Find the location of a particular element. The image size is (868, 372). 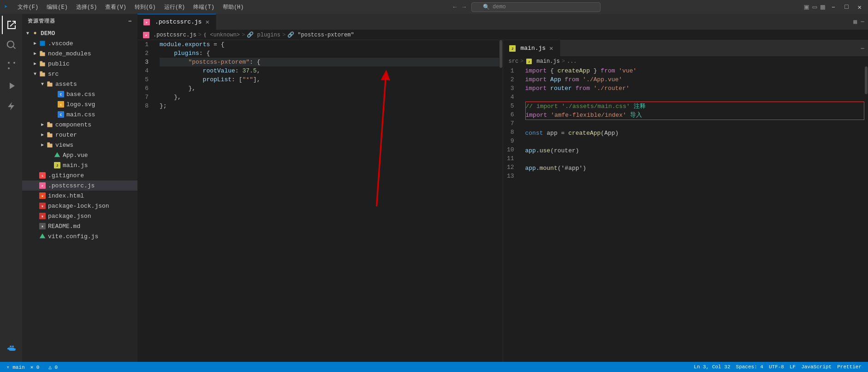

menu-edit: 编辑(E) is located at coordinates (57, 7).